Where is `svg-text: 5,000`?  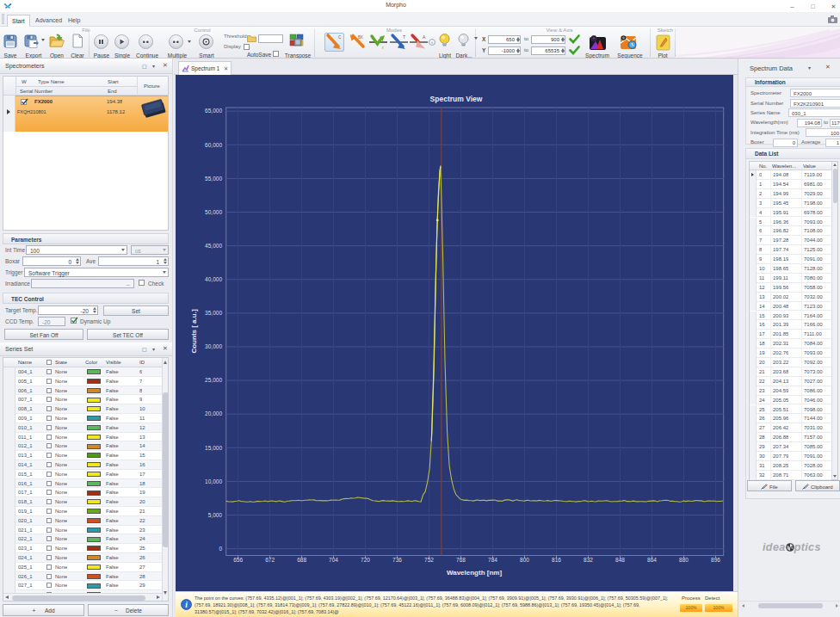
svg-text: 5,000 is located at coordinates (215, 515).